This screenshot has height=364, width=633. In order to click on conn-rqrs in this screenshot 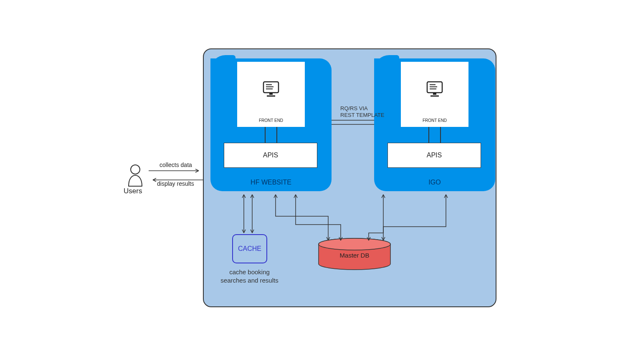, I will do `click(353, 123)`.